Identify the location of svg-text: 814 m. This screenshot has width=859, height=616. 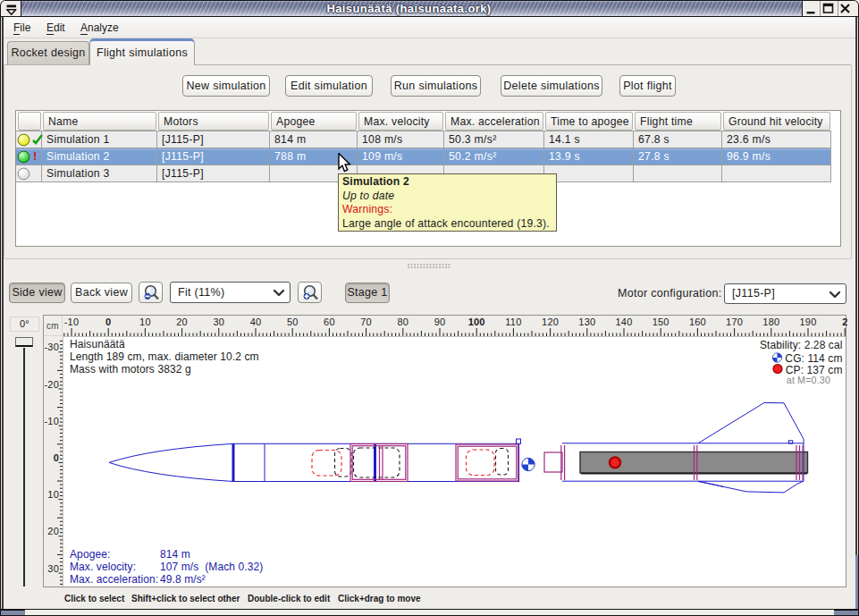
(175, 554).